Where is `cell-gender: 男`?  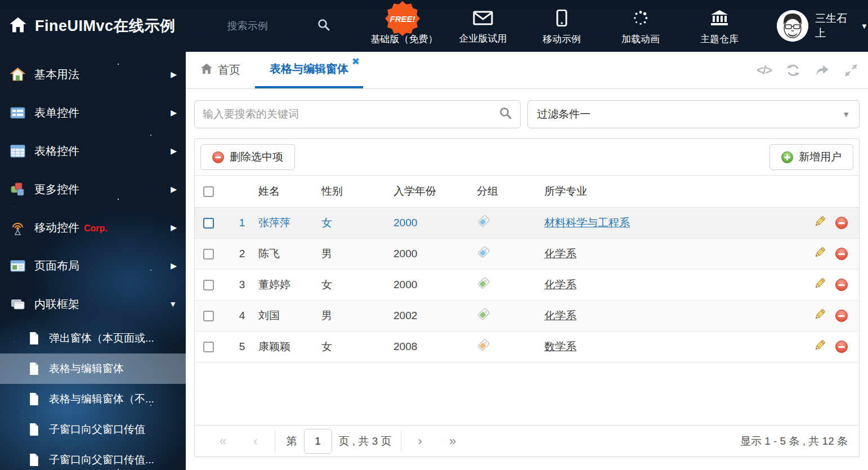
cell-gender: 男 is located at coordinates (357, 253).